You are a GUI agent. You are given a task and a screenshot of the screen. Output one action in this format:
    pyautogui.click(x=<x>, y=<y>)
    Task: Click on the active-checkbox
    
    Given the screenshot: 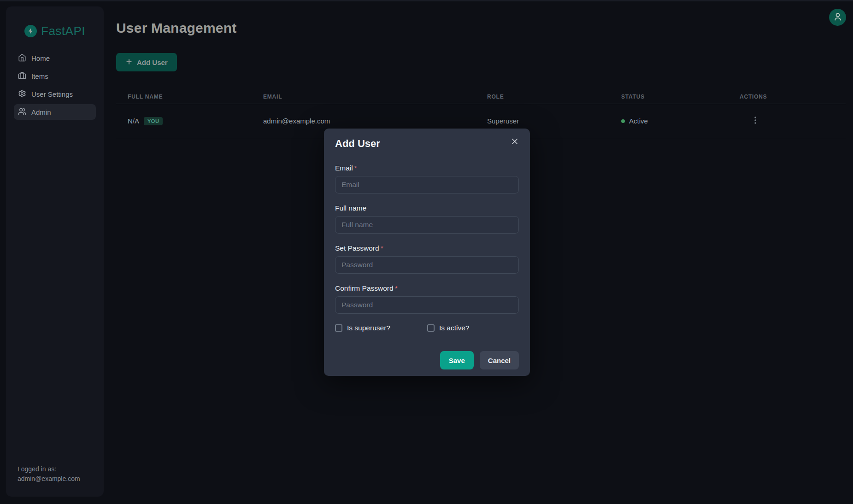 What is the action you would take?
    pyautogui.click(x=431, y=328)
    